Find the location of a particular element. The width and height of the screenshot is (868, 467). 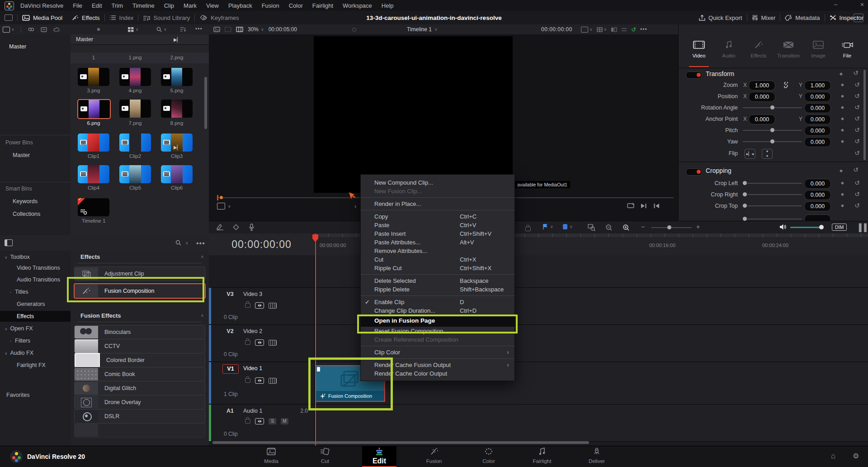

menu-item-open-in-fusion-page: Open in Fusion Page is located at coordinates (438, 321).